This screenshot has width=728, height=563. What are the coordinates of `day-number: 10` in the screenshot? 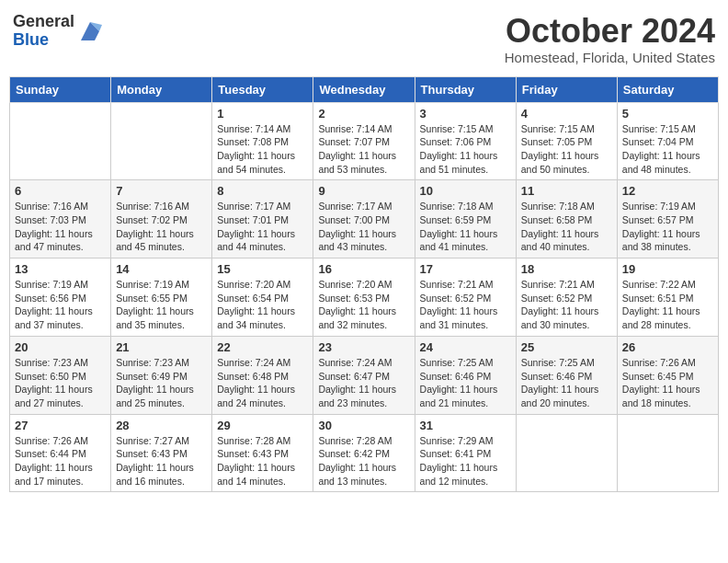 It's located at (465, 191).